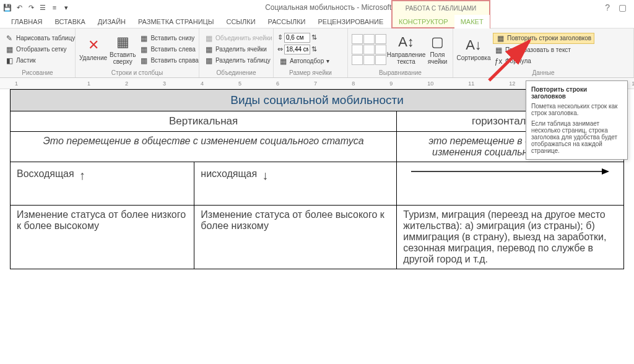 The height and width of the screenshot is (364, 634). I want to click on insert-below-icon: ▦, so click(144, 38).